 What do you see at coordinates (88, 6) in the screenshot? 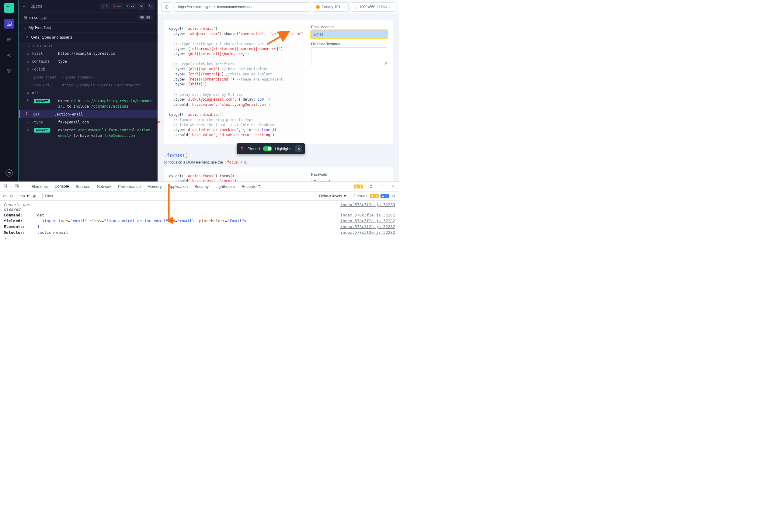
I see `reporter-header: ⇤ Specs ✓1 ✕-- ↻-- ↻` at bounding box center [88, 6].